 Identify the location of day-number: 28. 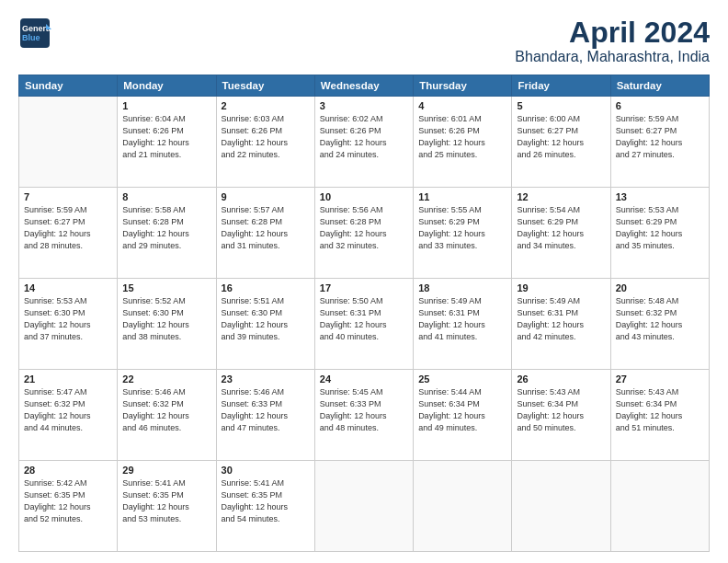
(68, 470).